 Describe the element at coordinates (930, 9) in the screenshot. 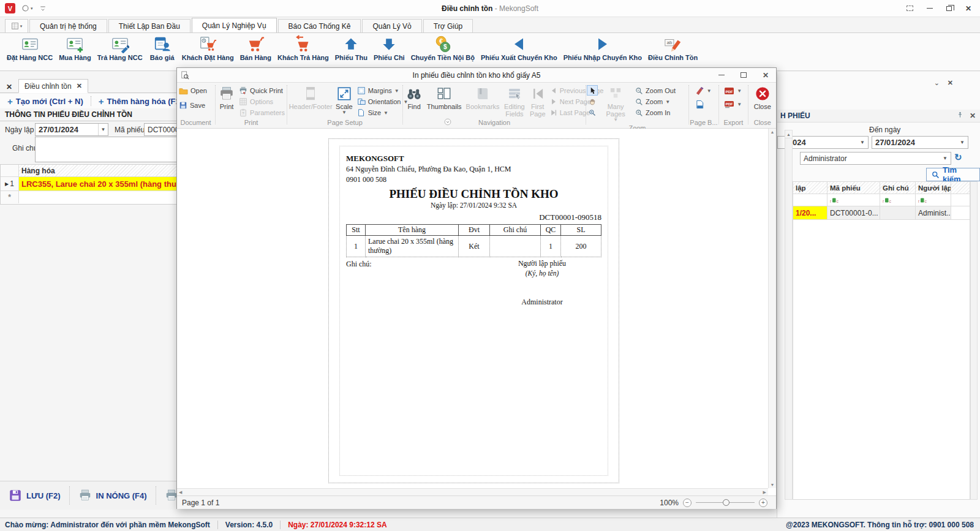

I see `minimize-icon` at that location.